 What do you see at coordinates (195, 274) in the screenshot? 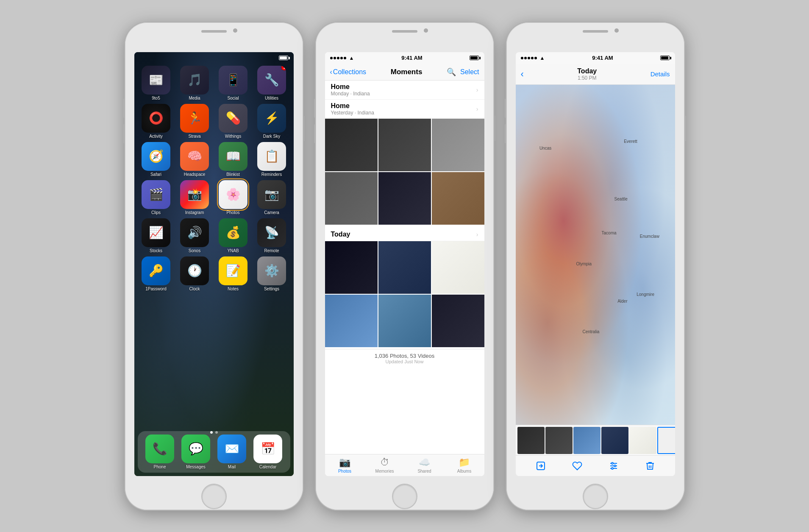
I see `app-icon-clock: 🕐Clock` at bounding box center [195, 274].